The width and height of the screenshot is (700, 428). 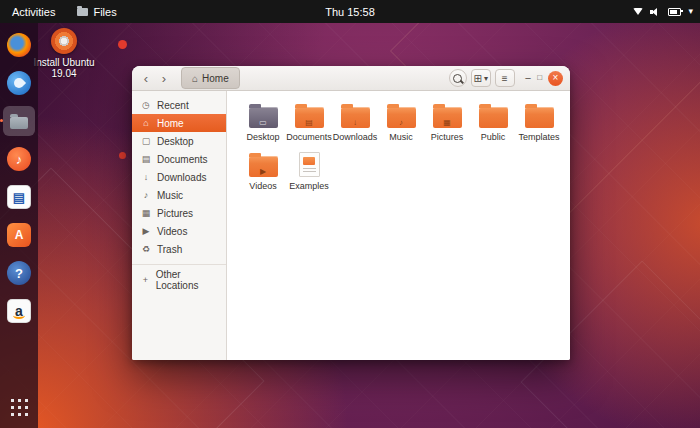 I want to click on activities-button: Activities, so click(x=34, y=12).